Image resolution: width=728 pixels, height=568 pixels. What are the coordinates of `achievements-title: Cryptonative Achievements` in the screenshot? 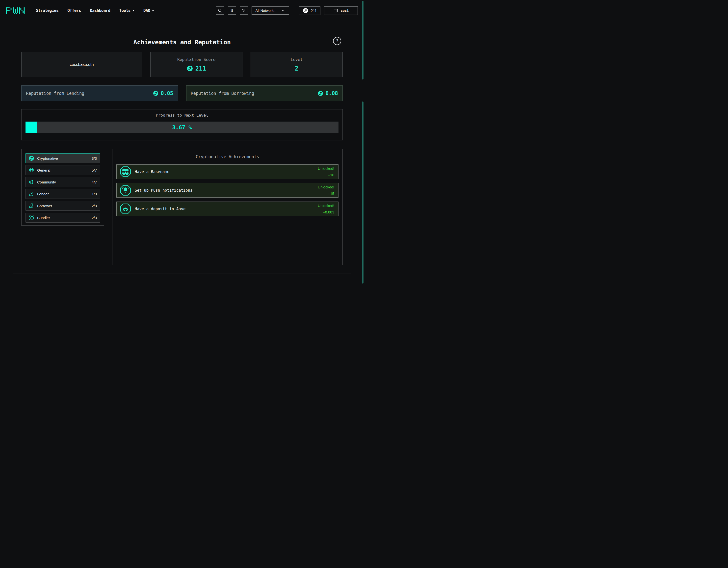 It's located at (227, 157).